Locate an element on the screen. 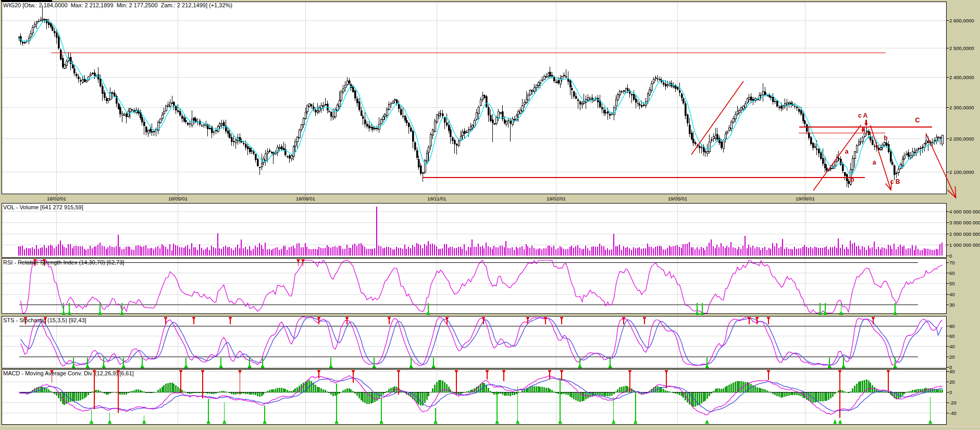 Image resolution: width=980 pixels, height=430 pixels. svg-text: c B is located at coordinates (895, 182).